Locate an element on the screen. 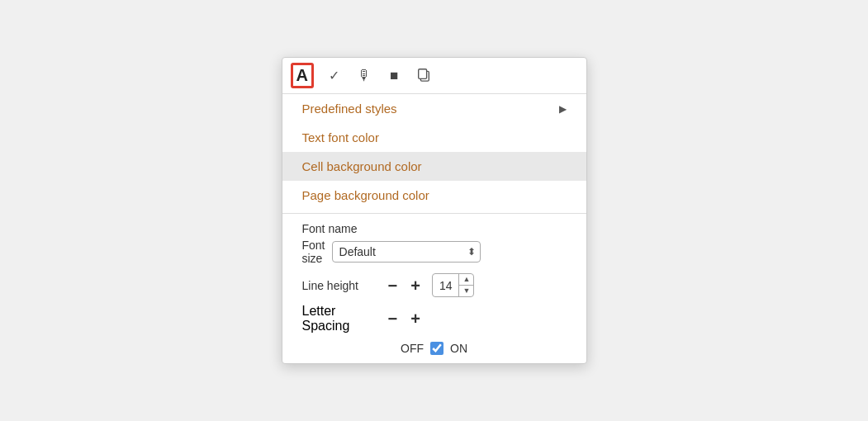 The height and width of the screenshot is (421, 868). font-a-icon: A is located at coordinates (302, 76).